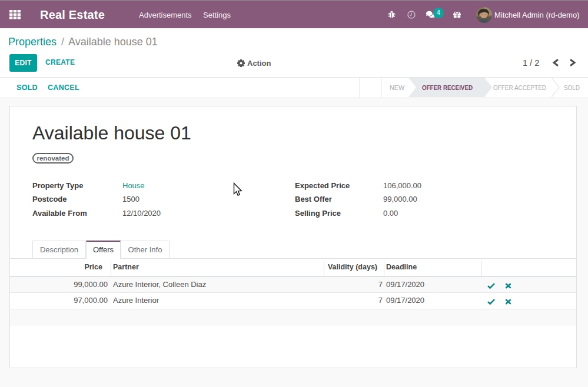 The width and height of the screenshot is (588, 387). What do you see at coordinates (397, 88) in the screenshot?
I see `svg-text: NEW` at bounding box center [397, 88].